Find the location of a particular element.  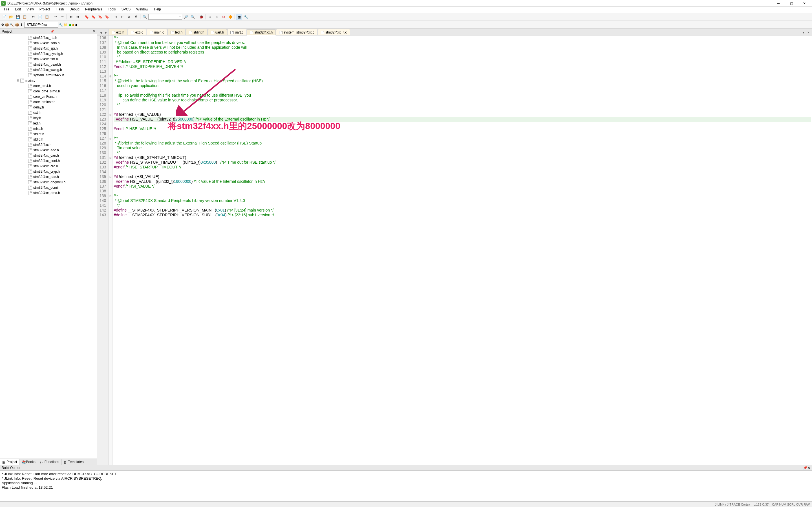

bookmark-next-icon: 🔖 is located at coordinates (100, 17).